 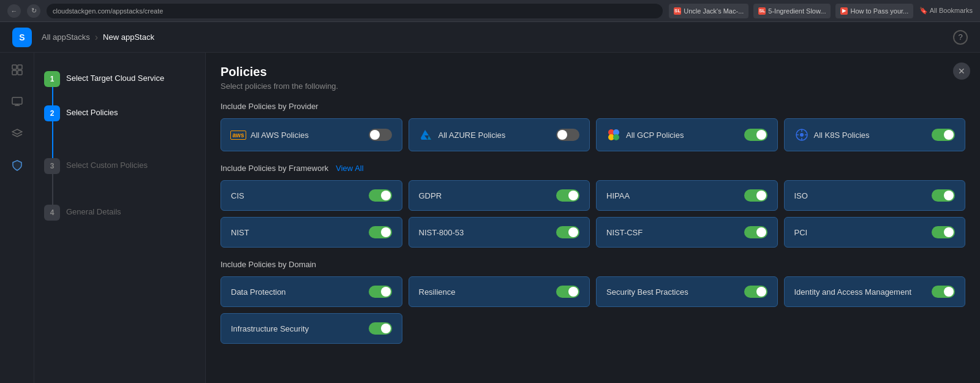 I want to click on tab-3: ▶ How to Pass your..., so click(x=875, y=11).